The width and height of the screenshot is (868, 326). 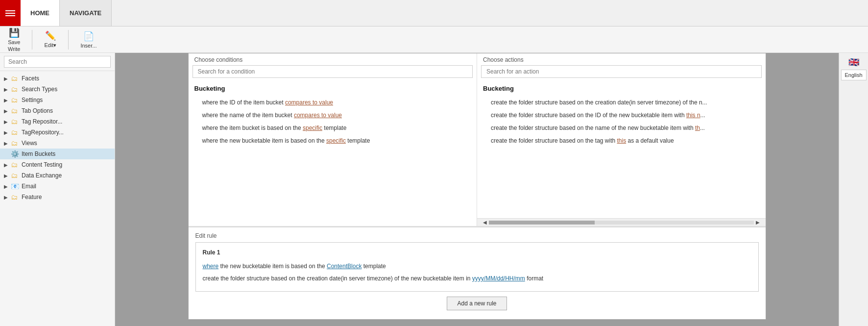 I want to click on sidebar-item-tab-options: ▶ 🗂 Tab Options, so click(x=57, y=111).